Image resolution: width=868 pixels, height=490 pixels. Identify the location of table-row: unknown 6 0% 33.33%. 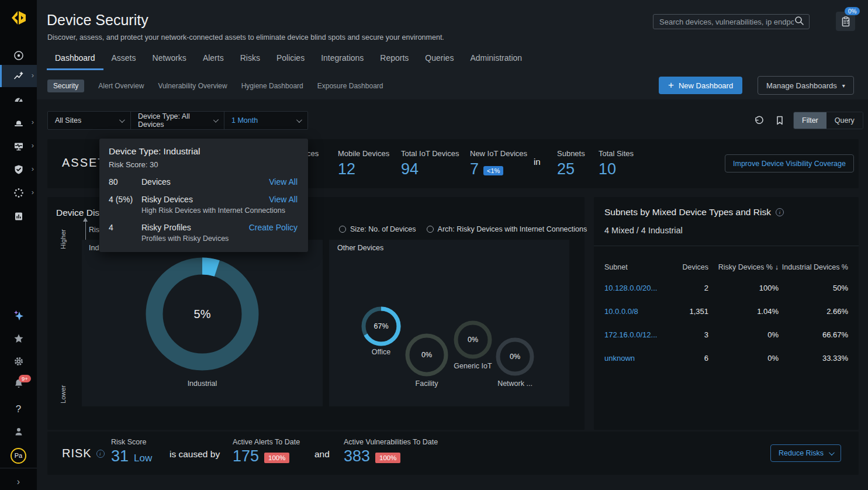
(726, 358).